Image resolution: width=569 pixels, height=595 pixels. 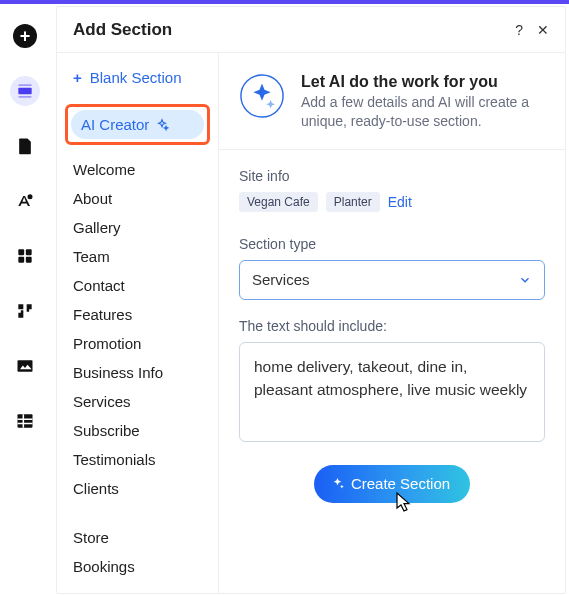 What do you see at coordinates (392, 392) in the screenshot?
I see `text-include-textarea` at bounding box center [392, 392].